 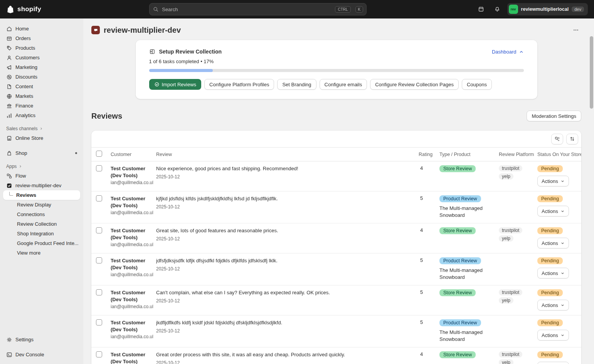 I want to click on sidebar-item-flow: Flow, so click(x=42, y=176).